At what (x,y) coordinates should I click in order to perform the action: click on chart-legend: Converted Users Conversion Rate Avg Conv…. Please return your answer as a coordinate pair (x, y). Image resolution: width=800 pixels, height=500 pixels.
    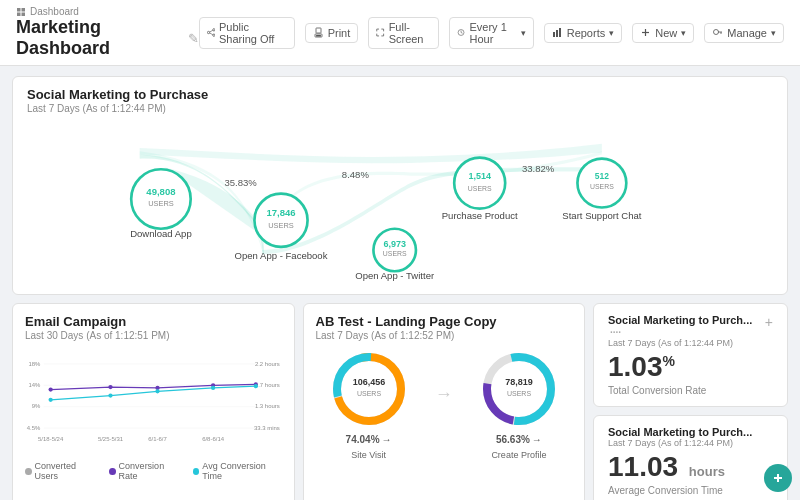
    Looking at the image, I should click on (154, 471).